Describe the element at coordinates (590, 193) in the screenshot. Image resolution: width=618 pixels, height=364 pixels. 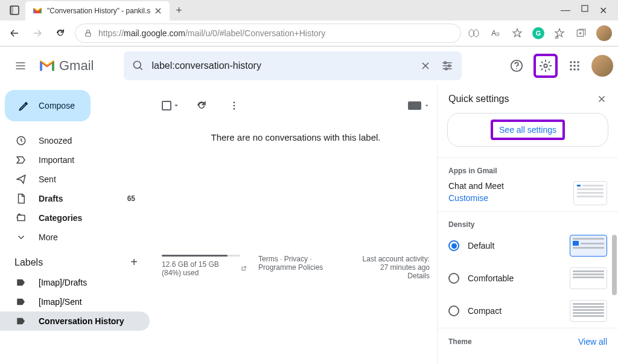
I see `chat-meet-preview` at that location.